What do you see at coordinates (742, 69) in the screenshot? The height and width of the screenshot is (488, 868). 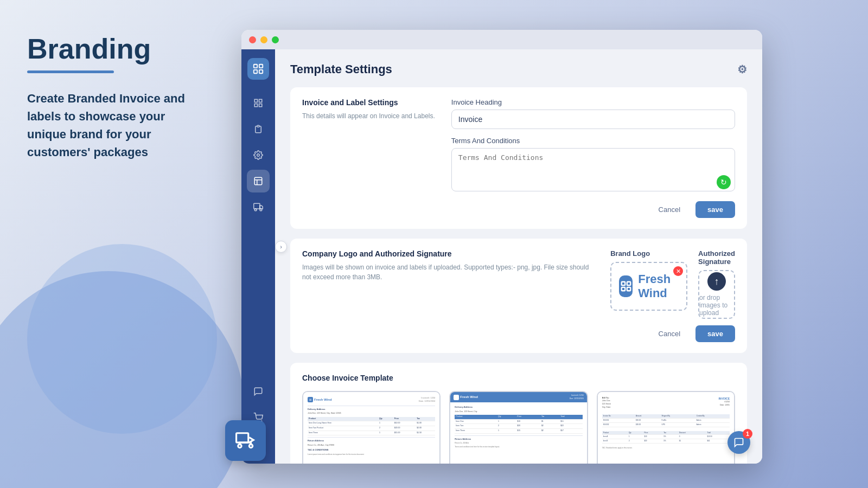 I see `settings-gear-icon: ⚙` at bounding box center [742, 69].